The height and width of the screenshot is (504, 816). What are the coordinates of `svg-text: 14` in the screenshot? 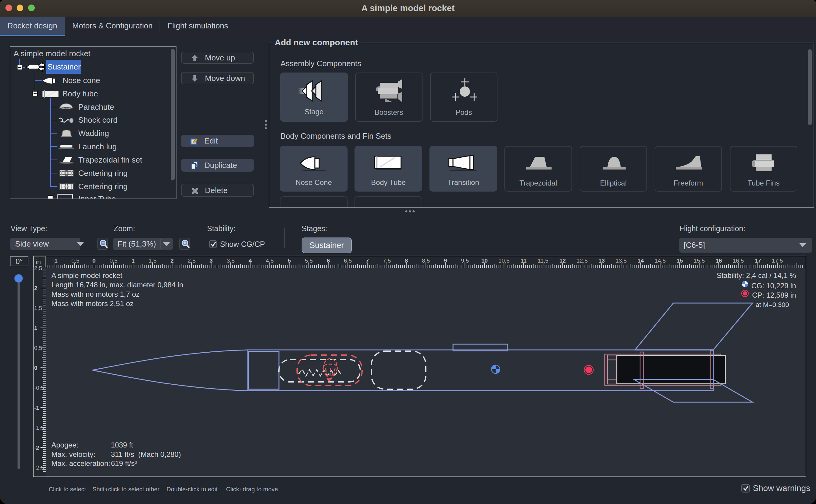 It's located at (641, 261).